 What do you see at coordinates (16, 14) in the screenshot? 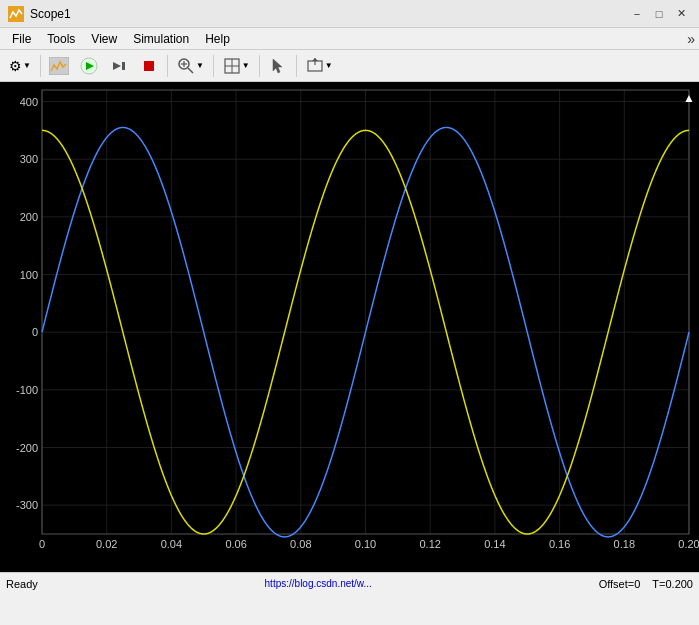
I see `app-icon` at bounding box center [16, 14].